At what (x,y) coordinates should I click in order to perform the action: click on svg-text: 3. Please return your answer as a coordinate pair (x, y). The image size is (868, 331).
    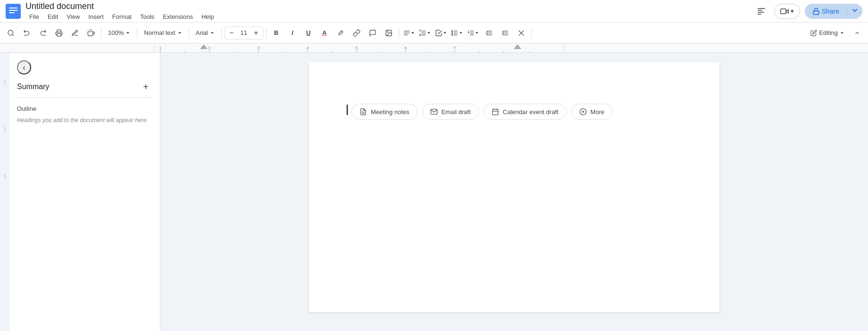
    Looking at the image, I should click on (259, 48).